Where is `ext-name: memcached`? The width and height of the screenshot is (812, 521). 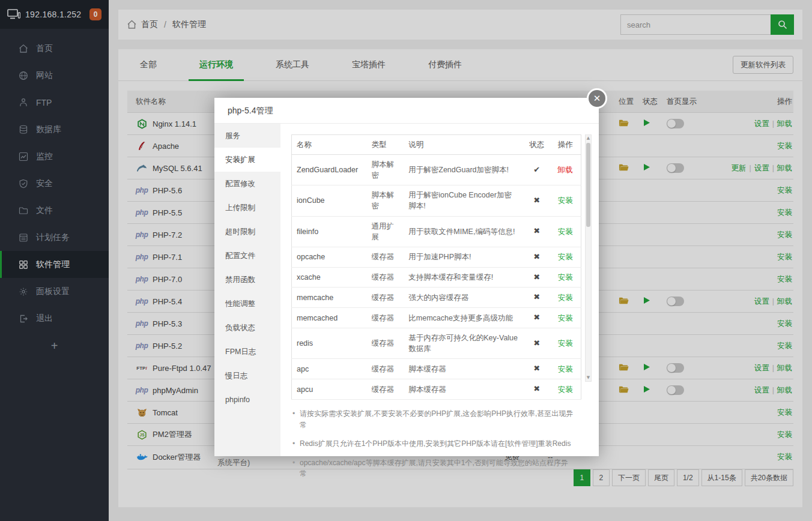 ext-name: memcached is located at coordinates (329, 318).